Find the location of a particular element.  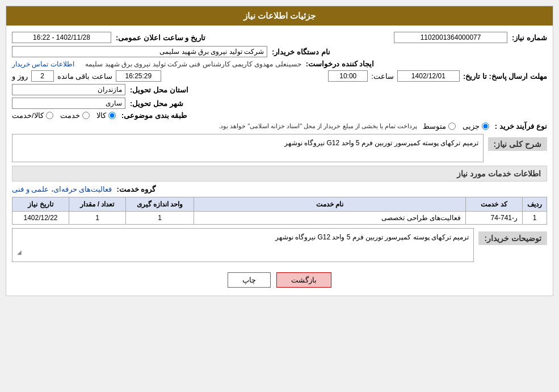

category-label-kala-khedmat: کالا/خدمت is located at coordinates (28, 116).